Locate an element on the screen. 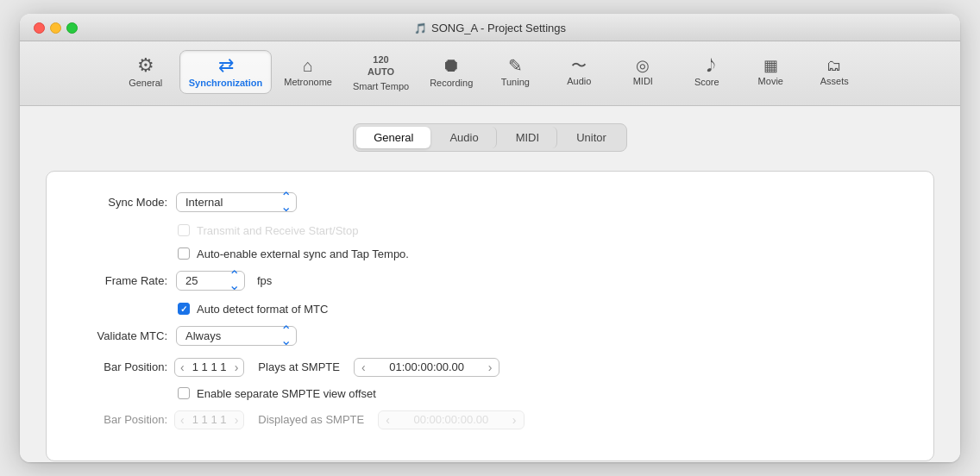 The image size is (980, 476). enable-smpte-offset-checkbox is located at coordinates (184, 393).